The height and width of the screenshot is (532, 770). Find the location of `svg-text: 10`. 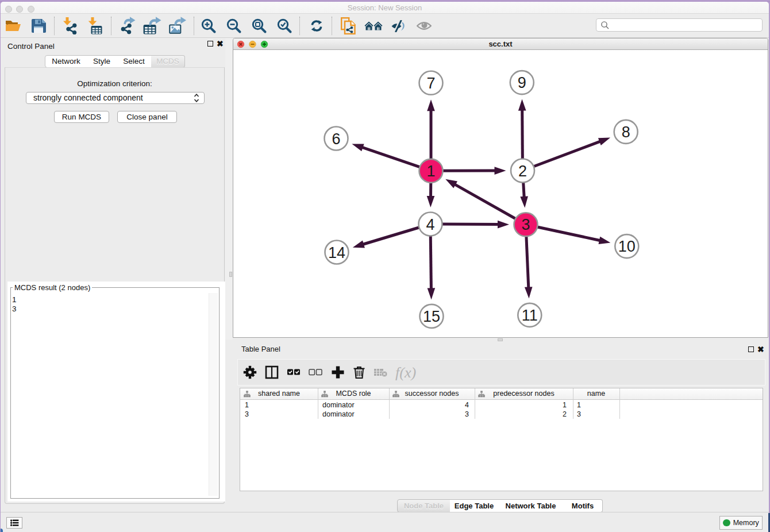

svg-text: 10 is located at coordinates (627, 246).